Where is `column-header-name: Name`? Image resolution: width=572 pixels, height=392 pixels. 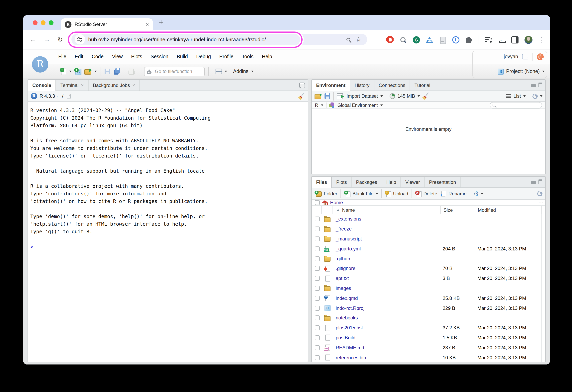 column-header-name: Name is located at coordinates (346, 210).